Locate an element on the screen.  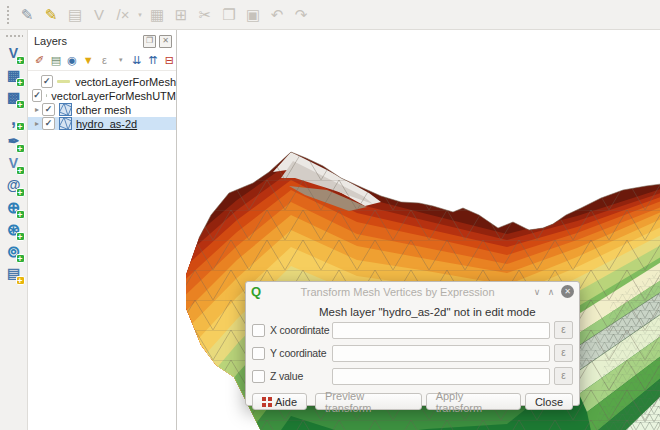
filter-expression-dropdown-icon: ▾ is located at coordinates (120, 60).